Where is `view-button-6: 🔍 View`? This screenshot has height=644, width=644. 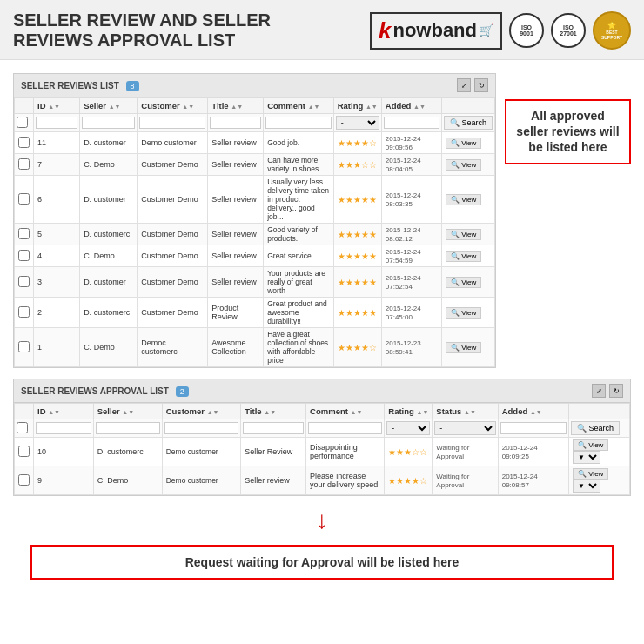
view-button-6: 🔍 View is located at coordinates (463, 313).